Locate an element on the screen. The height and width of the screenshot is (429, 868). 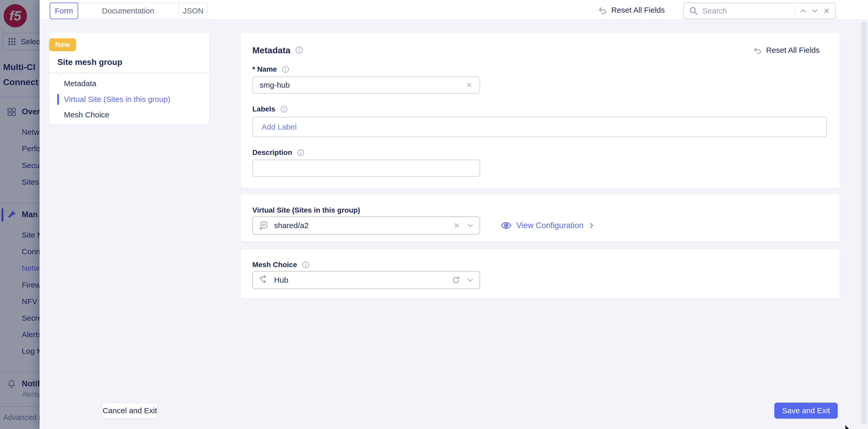
virtual-site-section-card: Virtual Site (Sites in this group) share… is located at coordinates (540, 218).